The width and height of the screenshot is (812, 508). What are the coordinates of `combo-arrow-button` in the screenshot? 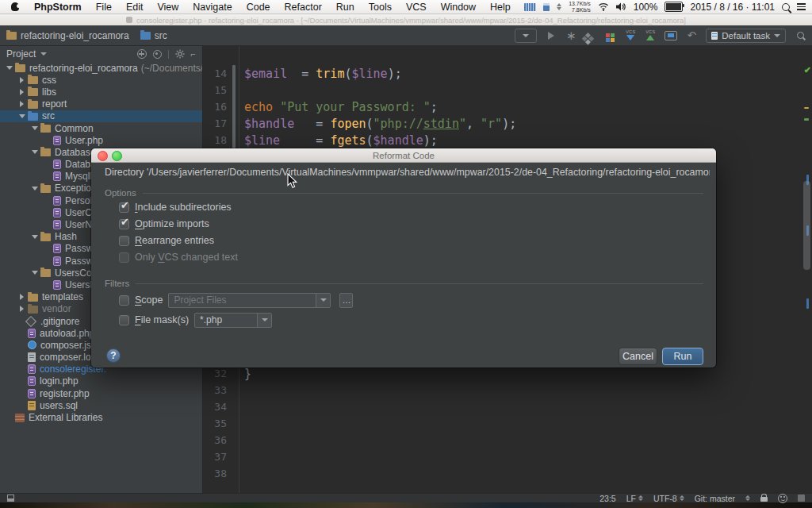 It's located at (323, 300).